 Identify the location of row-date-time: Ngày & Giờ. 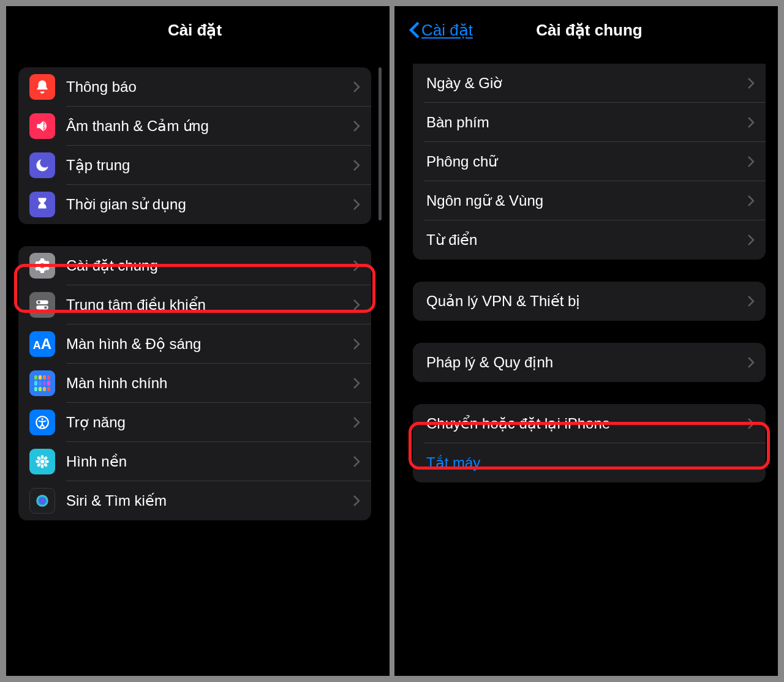
(589, 83).